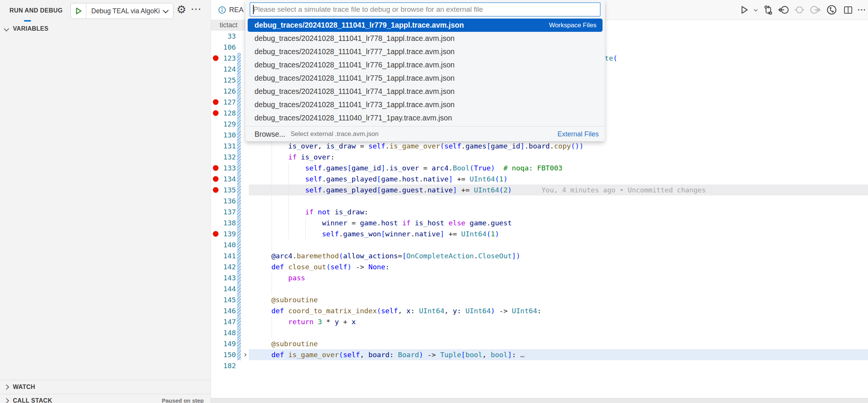  I want to click on token: +=, so click(453, 234).